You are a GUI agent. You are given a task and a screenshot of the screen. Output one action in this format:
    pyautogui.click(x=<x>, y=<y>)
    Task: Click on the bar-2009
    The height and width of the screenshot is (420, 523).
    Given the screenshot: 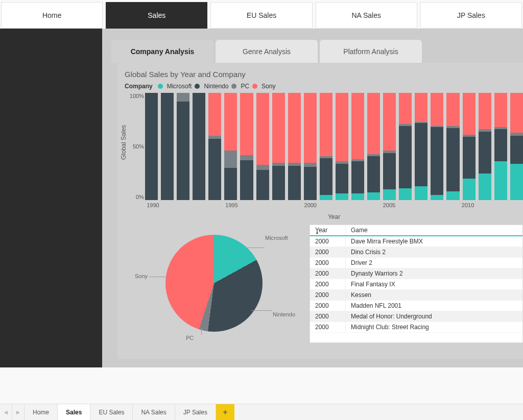 What is the action you would take?
    pyautogui.click(x=453, y=146)
    